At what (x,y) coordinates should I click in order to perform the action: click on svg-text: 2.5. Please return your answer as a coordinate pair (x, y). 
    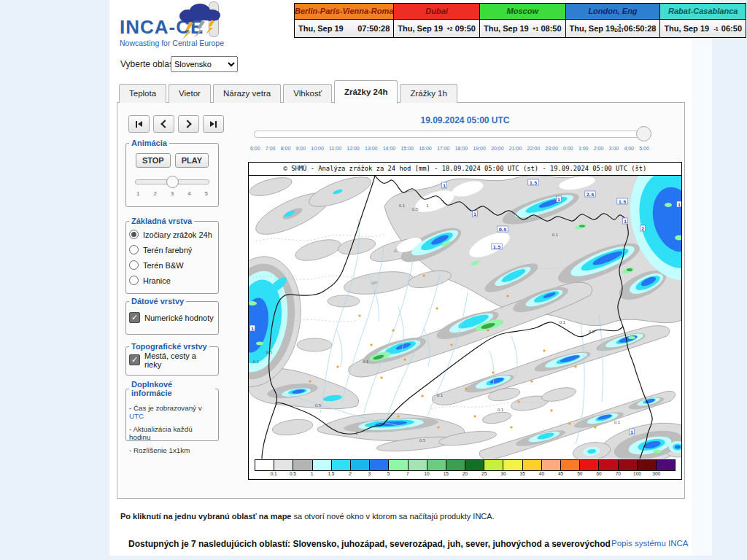
    Looking at the image, I should click on (591, 194).